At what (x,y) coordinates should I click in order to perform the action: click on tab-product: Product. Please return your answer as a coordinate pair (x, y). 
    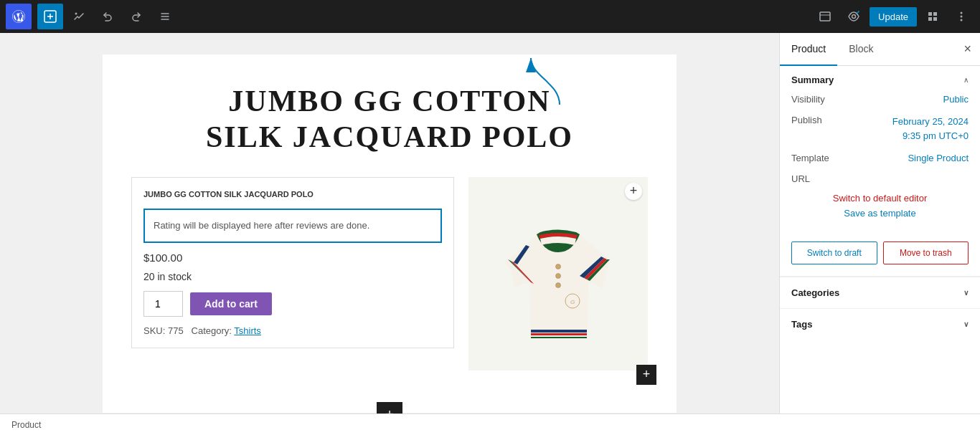
    Looking at the image, I should click on (809, 49).